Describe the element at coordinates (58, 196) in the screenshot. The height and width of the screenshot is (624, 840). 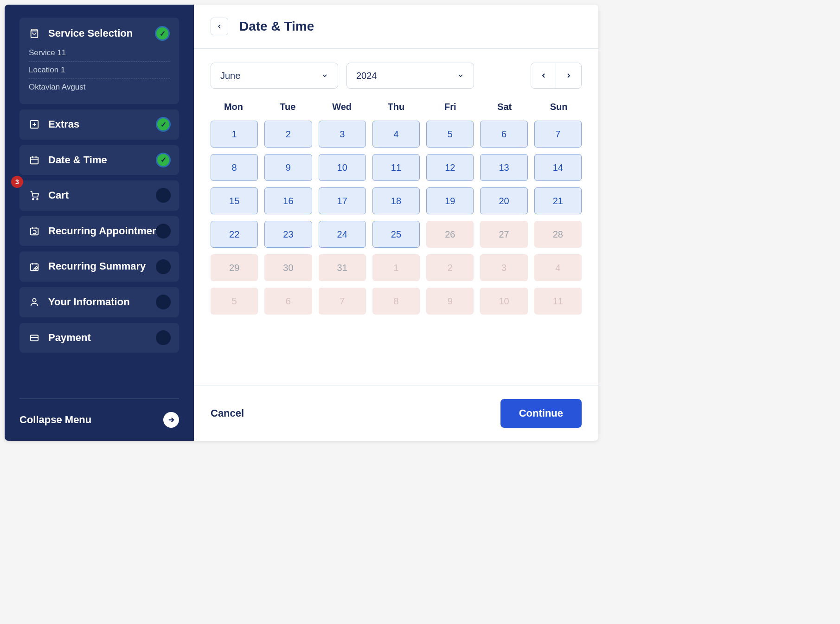
I see `step-label: Cart` at that location.